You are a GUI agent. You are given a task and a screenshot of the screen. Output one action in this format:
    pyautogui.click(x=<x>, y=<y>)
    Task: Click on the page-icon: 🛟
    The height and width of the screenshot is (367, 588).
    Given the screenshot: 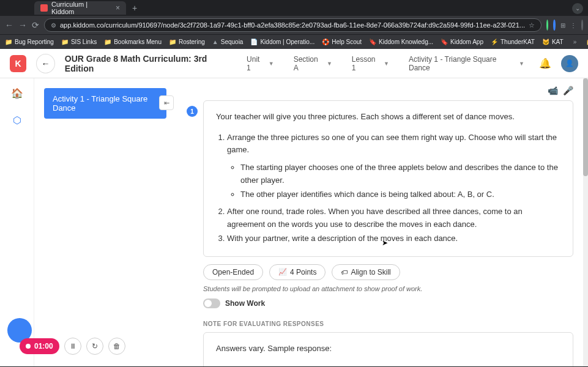 What is the action you would take?
    pyautogui.click(x=326, y=42)
    